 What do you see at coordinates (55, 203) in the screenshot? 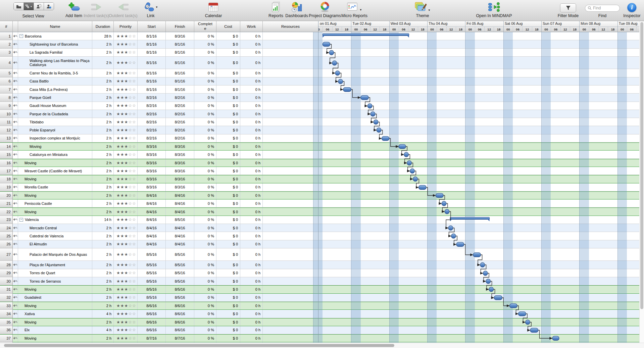
I see `task-name-cell: Peniscola Castle` at bounding box center [55, 203].